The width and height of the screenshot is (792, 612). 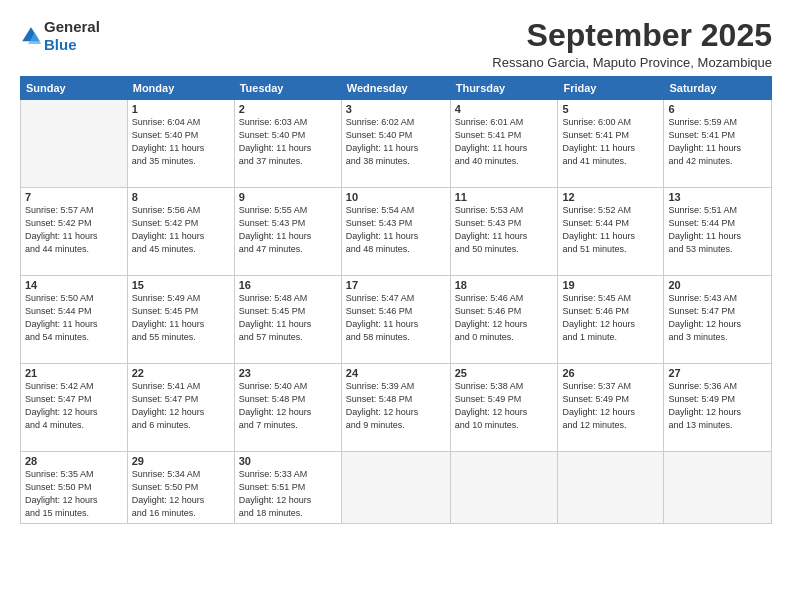 What do you see at coordinates (504, 318) in the screenshot?
I see `day-info: Sunrise: 5:46 AM Sunset: 5:46 PM Dayligh…` at bounding box center [504, 318].